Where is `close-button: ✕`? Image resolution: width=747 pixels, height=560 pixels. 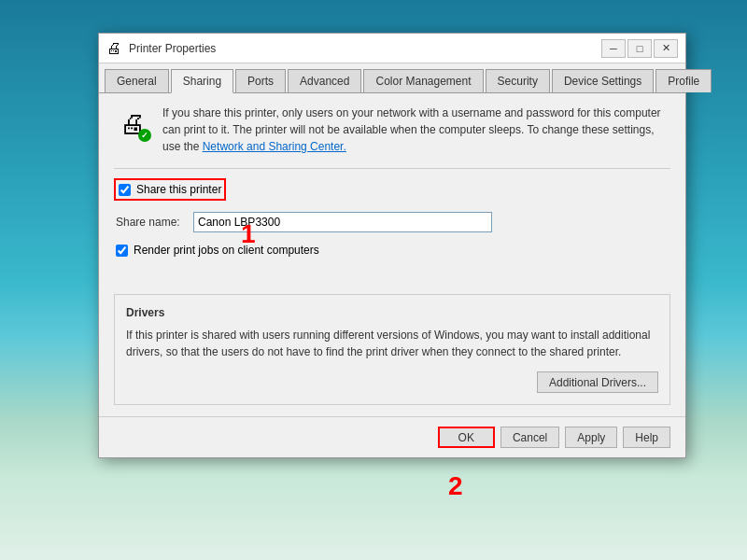 close-button: ✕ is located at coordinates (666, 49).